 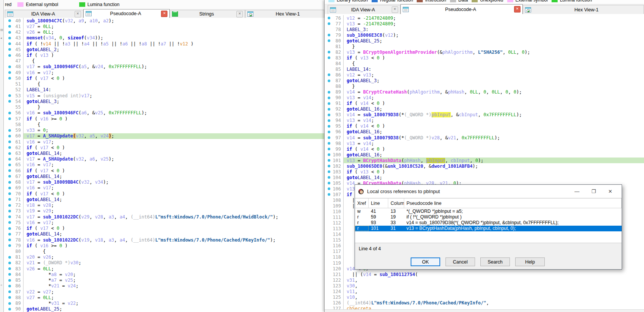 What do you see at coordinates (484, 177) in the screenshot?
I see `code-line: 104 goto LABEL_14;` at bounding box center [484, 177].